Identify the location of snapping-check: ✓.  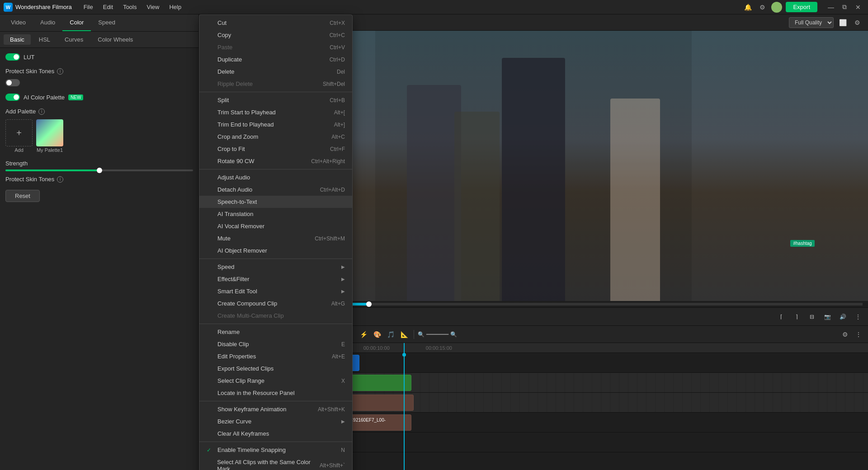
(210, 450).